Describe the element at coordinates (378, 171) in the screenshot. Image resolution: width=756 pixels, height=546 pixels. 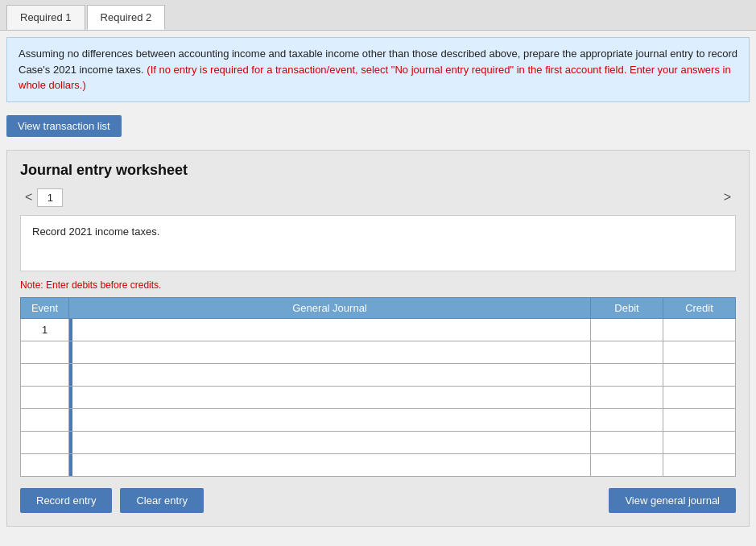
I see `worksheet-title: Journal entry worksheet` at that location.